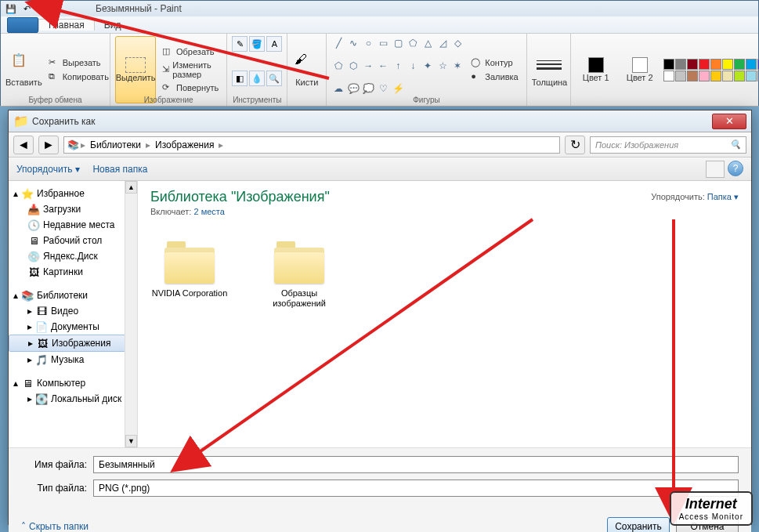 The width and height of the screenshot is (759, 532). Describe the element at coordinates (353, 43) in the screenshot. I see `shape-curve: ∿` at that location.